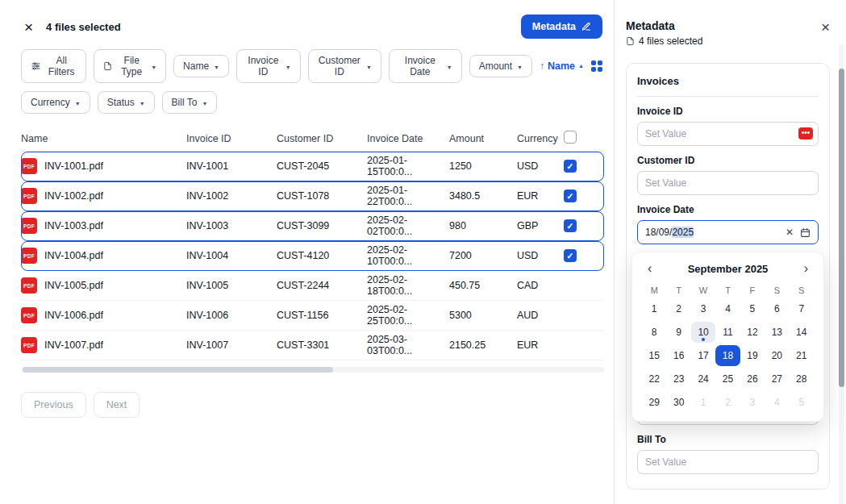 The image size is (846, 504). What do you see at coordinates (103, 315) in the screenshot?
I see `file-name-cell: PDF INV-1006.pdf` at bounding box center [103, 315].